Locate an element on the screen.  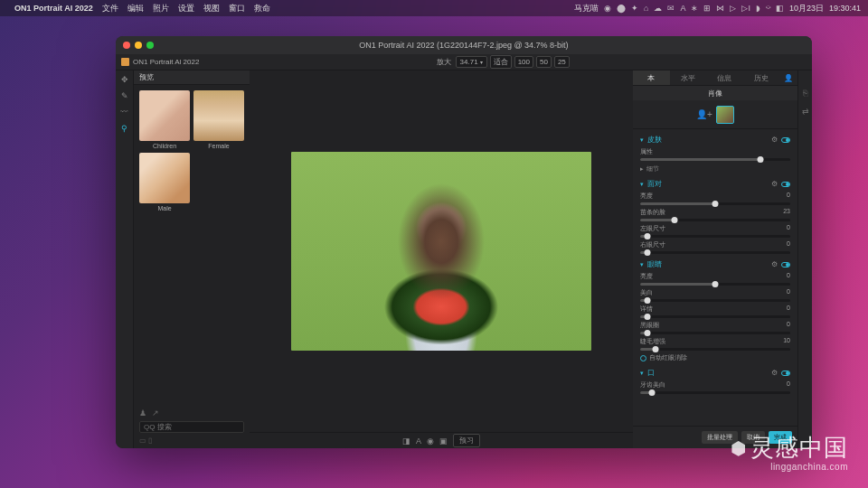
cancel-button: 取消 is located at coordinates (753, 437).